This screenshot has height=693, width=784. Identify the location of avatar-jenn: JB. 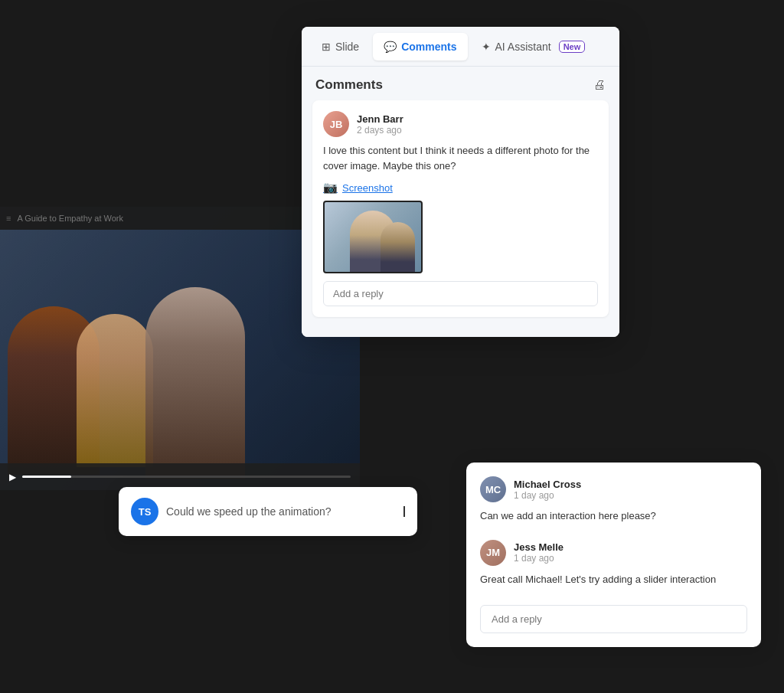
(336, 124).